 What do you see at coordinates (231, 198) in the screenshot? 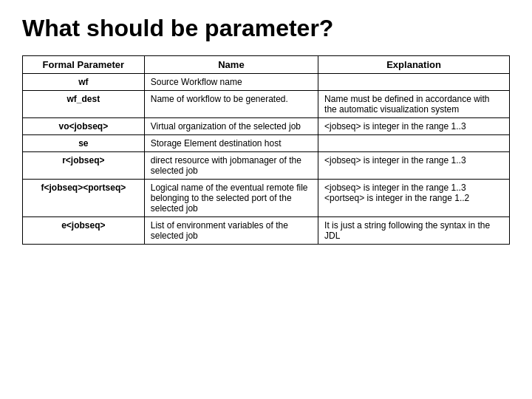
I see `cell-name-5: Logical name of the eventual remote file…` at bounding box center [231, 198].